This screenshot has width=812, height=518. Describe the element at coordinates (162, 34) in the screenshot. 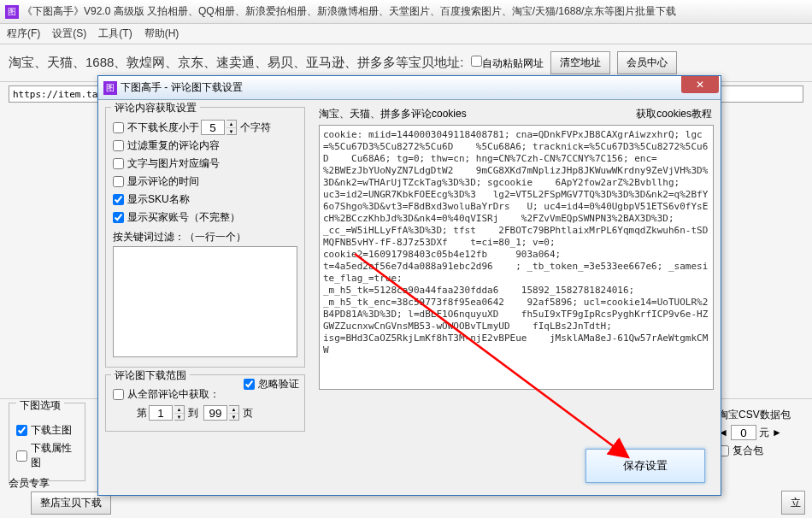

I see `menu-help: 帮助(H)` at that location.